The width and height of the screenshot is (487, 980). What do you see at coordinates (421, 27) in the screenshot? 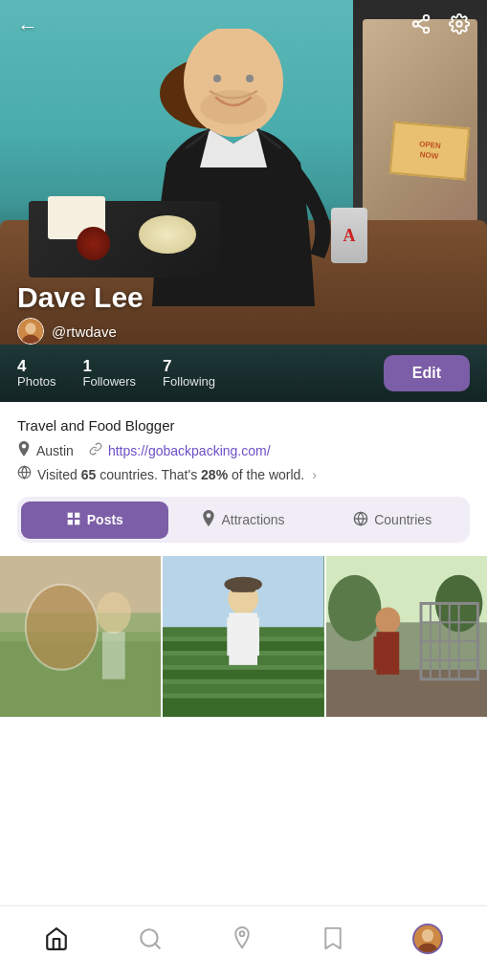
I see `share-icon` at bounding box center [421, 27].